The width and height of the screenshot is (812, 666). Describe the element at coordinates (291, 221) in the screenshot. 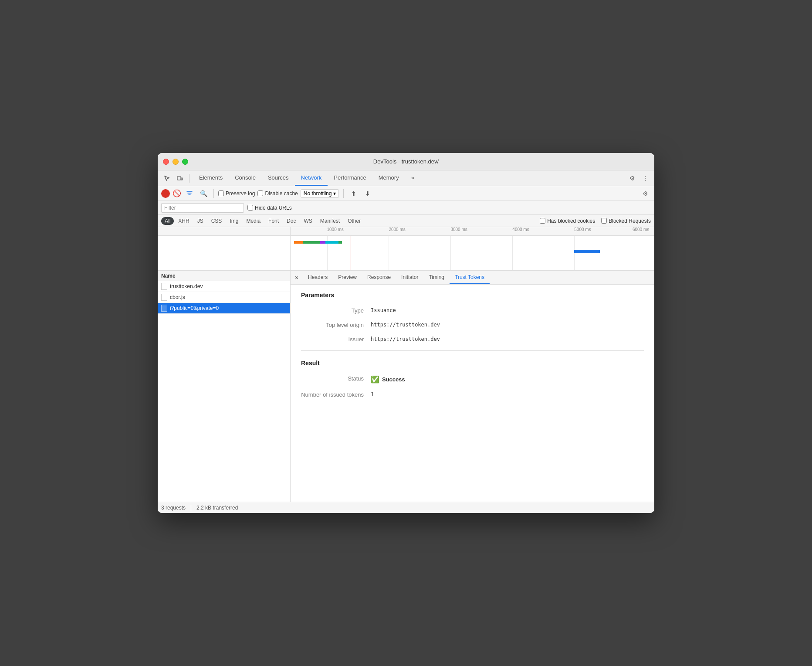

I see `type-tab-doc: Doc` at that location.